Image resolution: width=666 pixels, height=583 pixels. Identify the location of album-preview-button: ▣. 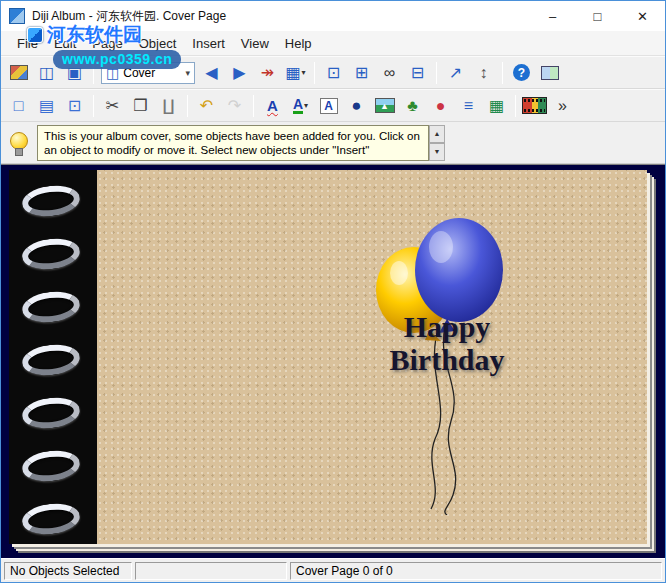
(74, 73).